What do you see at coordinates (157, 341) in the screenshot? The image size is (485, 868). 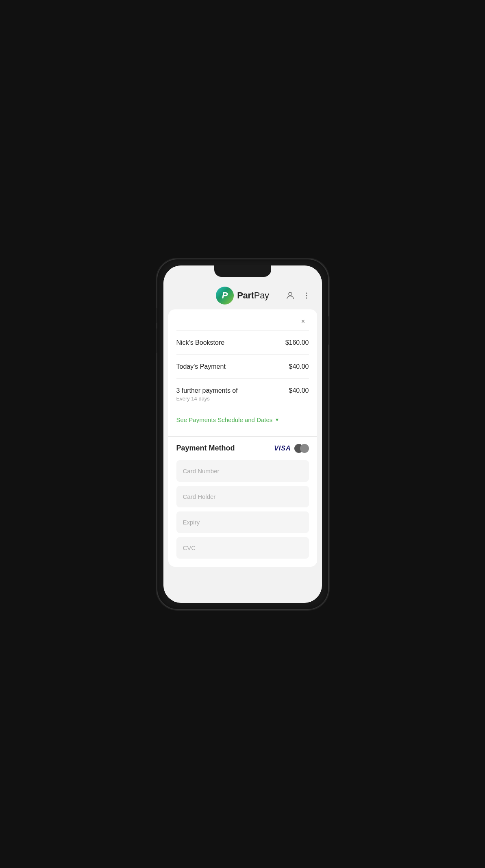 I see `volume-down-button` at bounding box center [157, 341].